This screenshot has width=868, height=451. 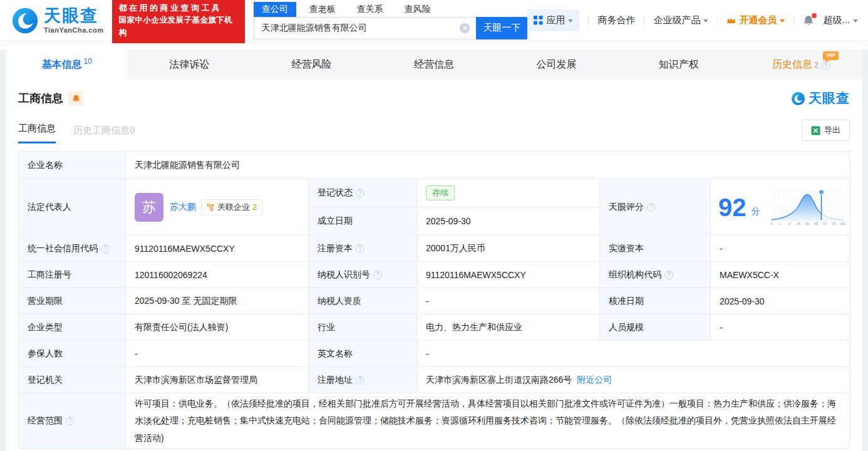 What do you see at coordinates (616, 20) in the screenshot?
I see `nav-cooperation: 商务合作` at bounding box center [616, 20].